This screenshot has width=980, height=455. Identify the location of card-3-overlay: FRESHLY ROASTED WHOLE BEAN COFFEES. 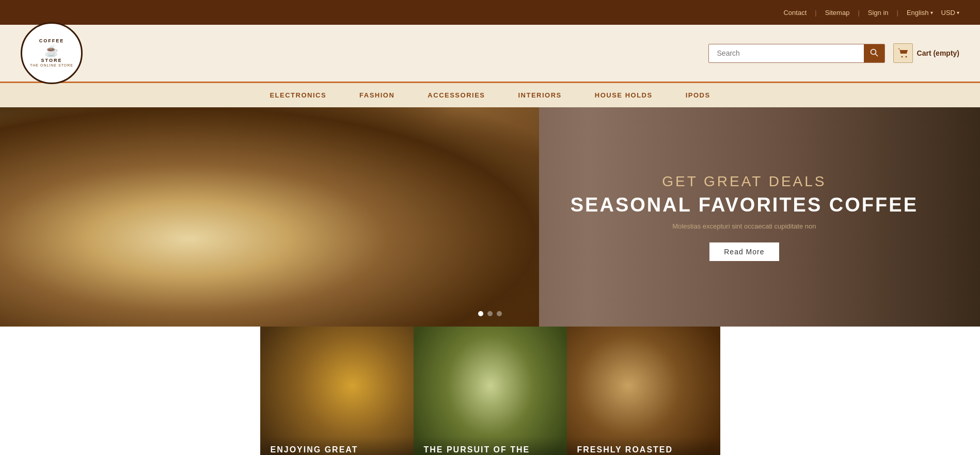
(643, 446).